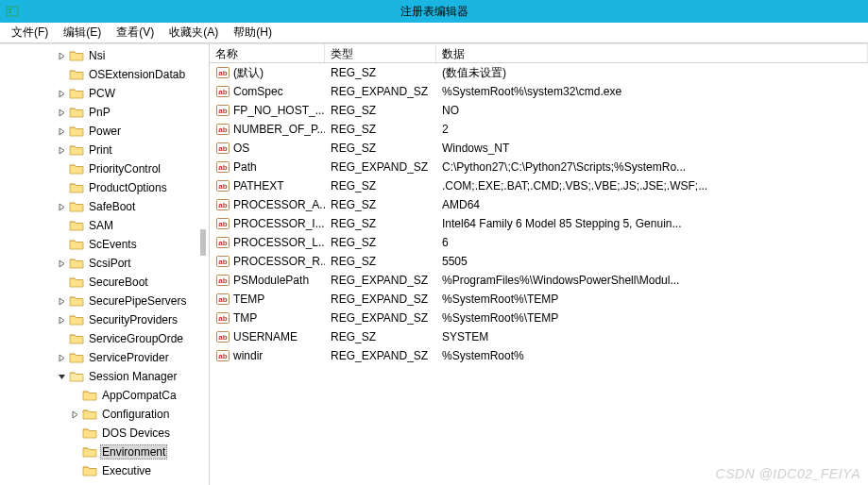 Image resolution: width=868 pixels, height=485 pixels. What do you see at coordinates (538, 73) in the screenshot?
I see `value-row: ab(默认)REG_SZ(数值未设置)` at bounding box center [538, 73].